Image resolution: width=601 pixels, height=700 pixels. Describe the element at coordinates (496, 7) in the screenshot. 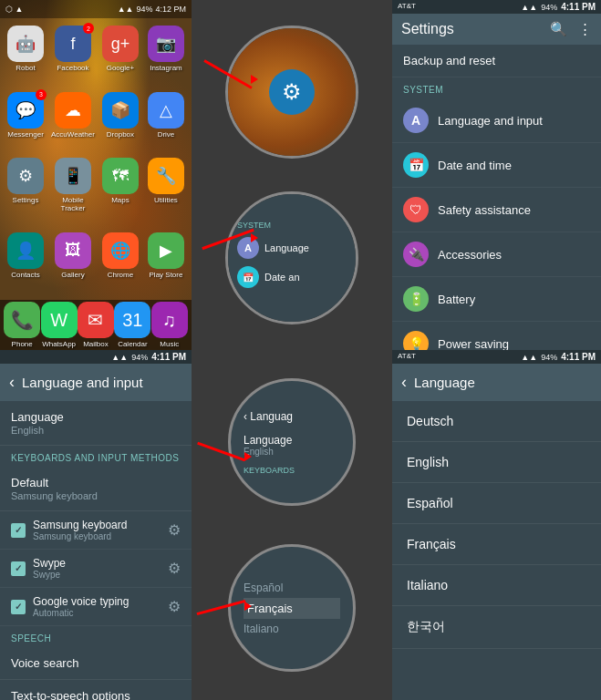

I see `settings-status-bar: AT&T ▲▲ 94% 4:11 PM` at that location.